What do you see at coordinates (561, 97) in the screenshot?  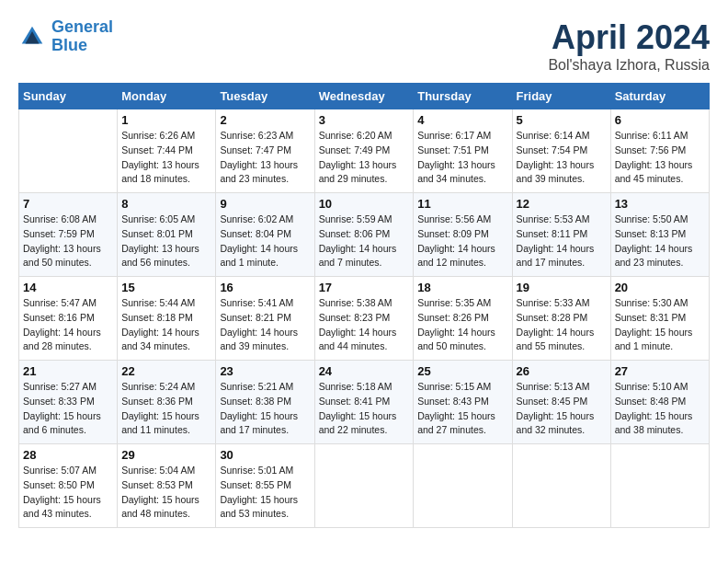 I see `col-friday: Friday` at bounding box center [561, 97].